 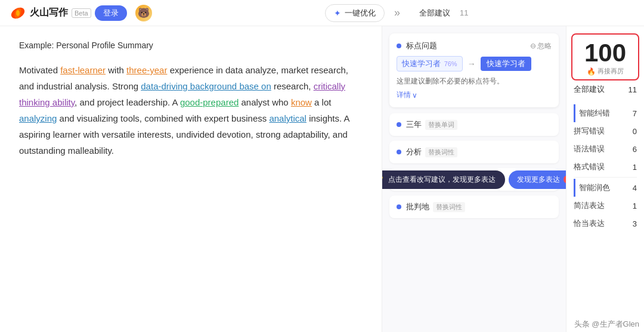 What do you see at coordinates (474, 152) in the screenshot?
I see `suggestion-item-1: 分析 替换词性` at bounding box center [474, 152].